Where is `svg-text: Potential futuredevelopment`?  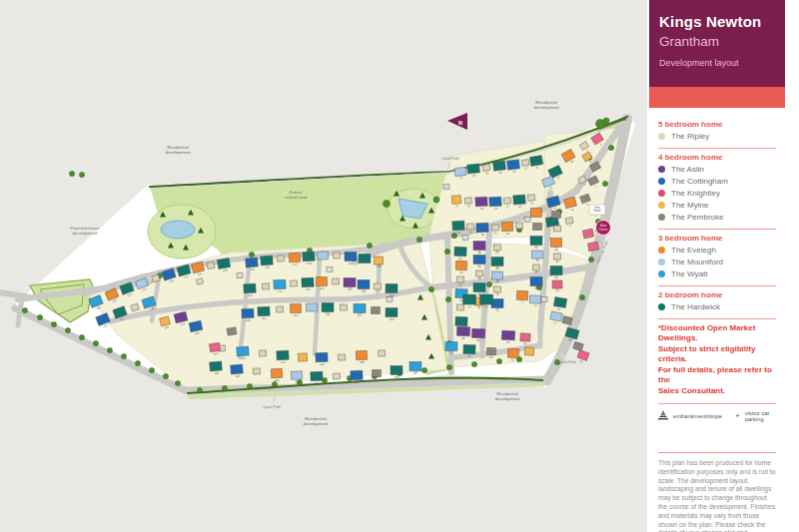
svg-text: Potential futuredevelopment is located at coordinates (85, 231).